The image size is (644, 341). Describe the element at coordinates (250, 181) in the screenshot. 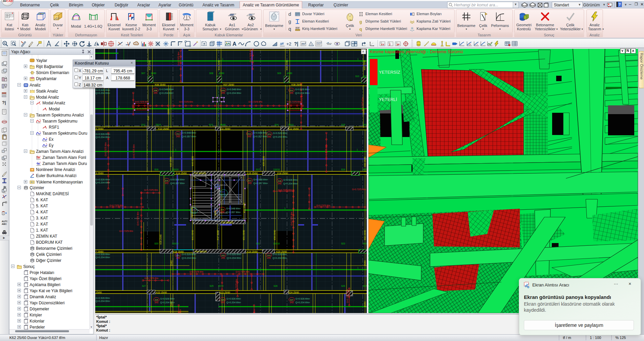

I see `svg-text: D17` at that location.